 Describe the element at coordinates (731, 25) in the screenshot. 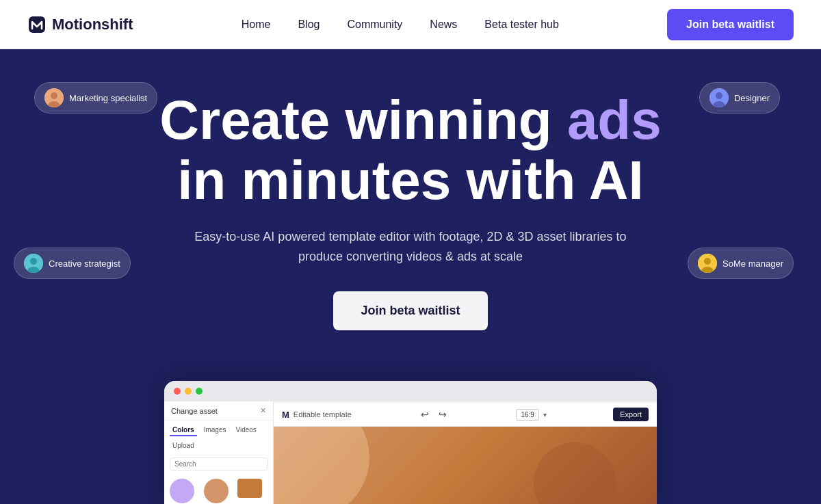

I see `nav-join-waitlist-button: Join beta waitlist` at that location.